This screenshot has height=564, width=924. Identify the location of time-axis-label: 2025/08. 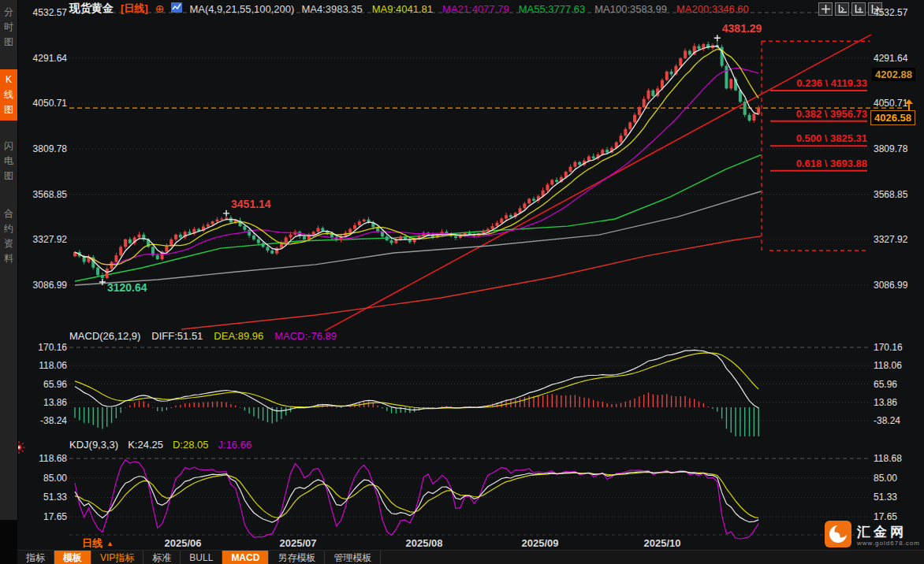
(424, 544).